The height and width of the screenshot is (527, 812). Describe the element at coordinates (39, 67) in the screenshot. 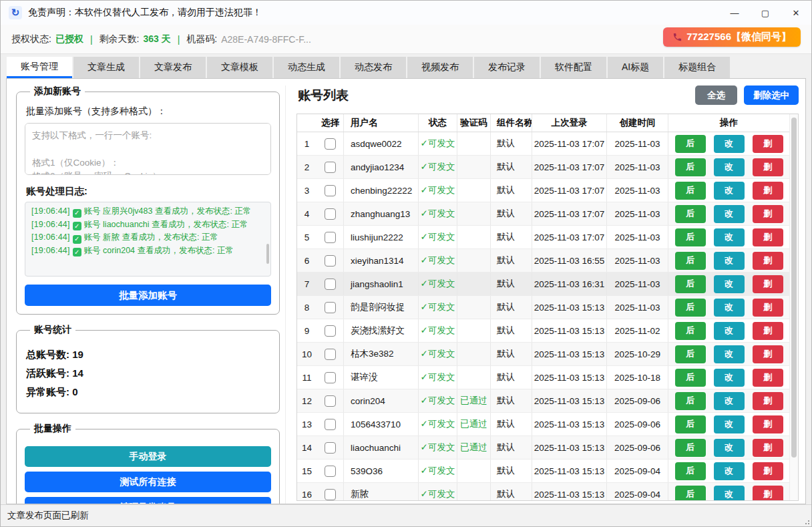

I see `tab-账号管理: 账号管理` at that location.